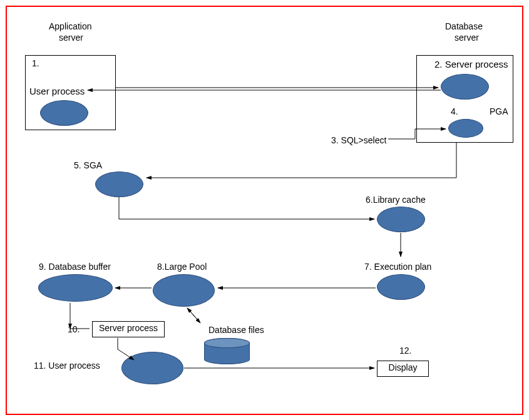 Image resolution: width=529 pixels, height=420 pixels. Describe the element at coordinates (396, 200) in the screenshot. I see `library-cache-label: 6.Library cache` at that location.